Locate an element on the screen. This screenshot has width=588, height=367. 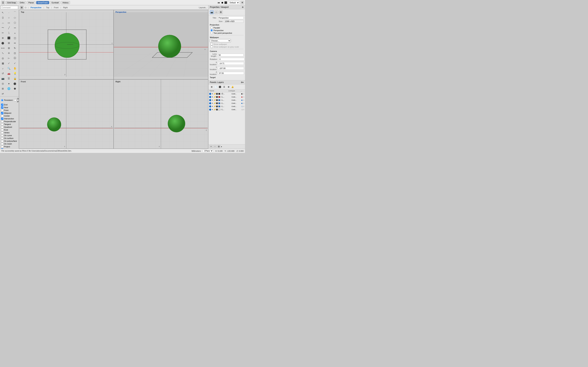
mesh-tool: ⊞ is located at coordinates (9, 43).